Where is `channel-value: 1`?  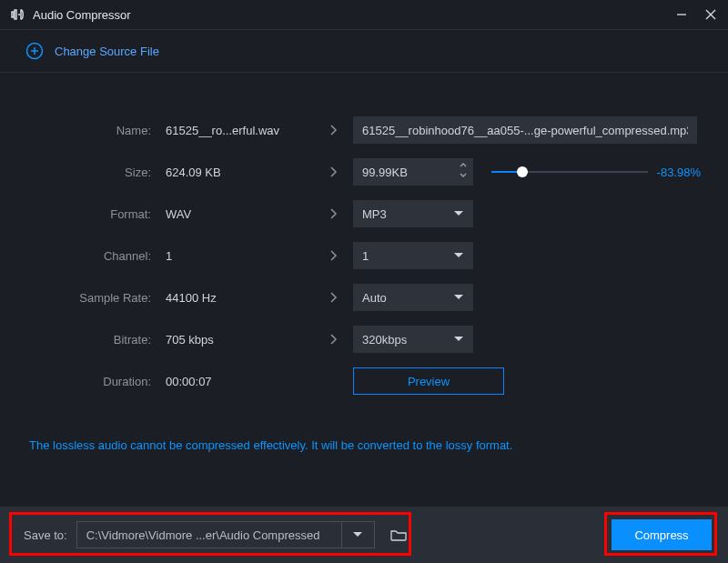
channel-value: 1 is located at coordinates (366, 256).